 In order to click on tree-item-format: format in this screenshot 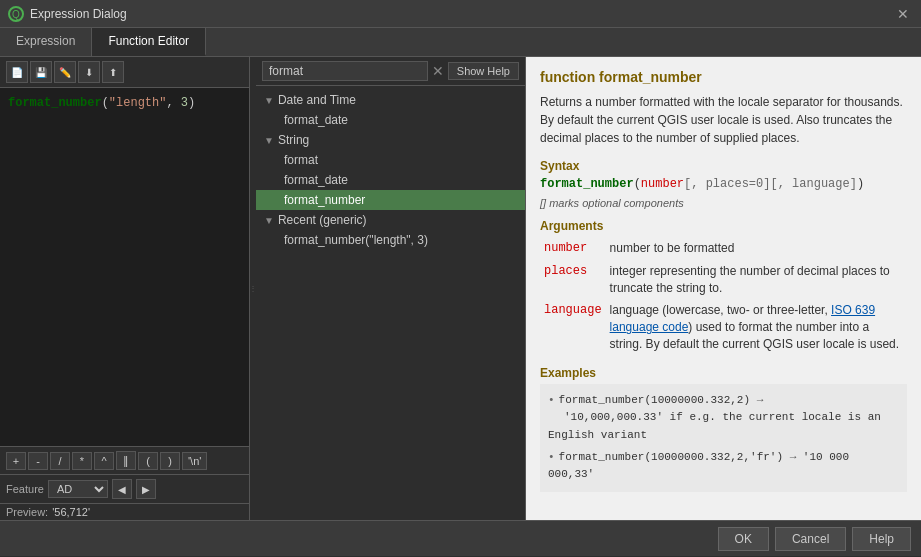, I will do `click(390, 160)`.